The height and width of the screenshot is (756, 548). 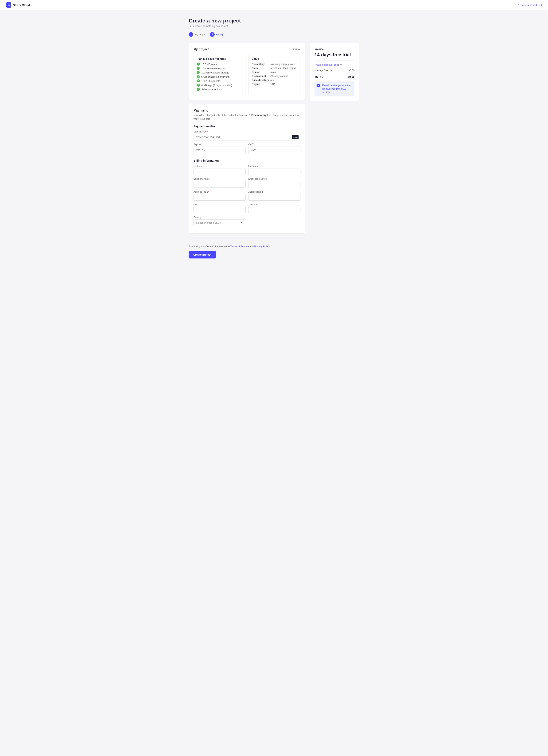 I want to click on invoice-line-trial: 14-days free trial $0.00, so click(x=335, y=70).